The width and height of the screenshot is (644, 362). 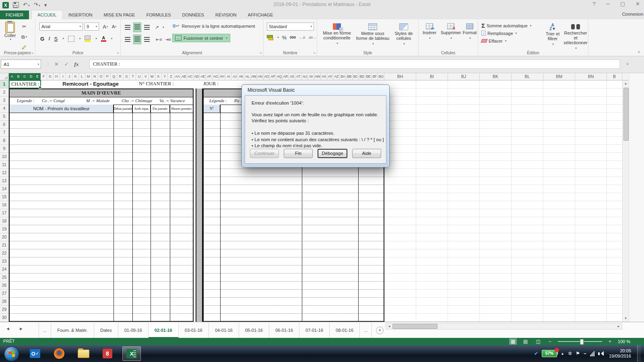 I want to click on column-header-L: L, so click(x=82, y=76).